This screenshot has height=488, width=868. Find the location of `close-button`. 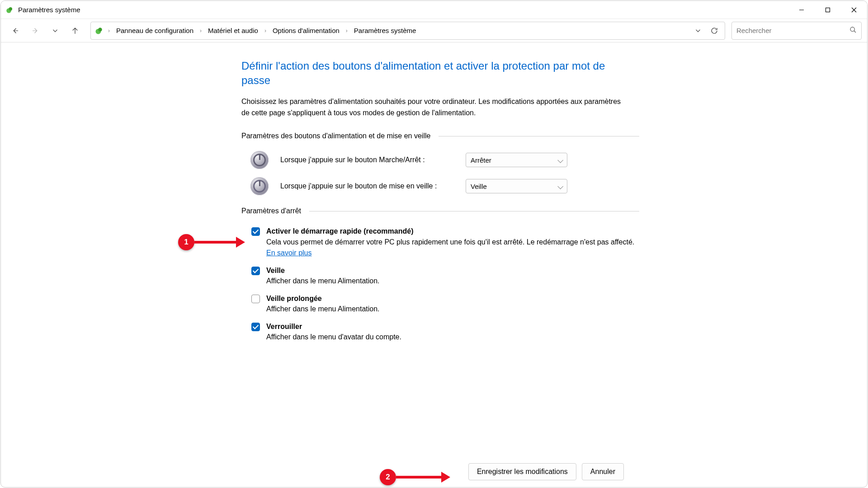

close-button is located at coordinates (854, 10).